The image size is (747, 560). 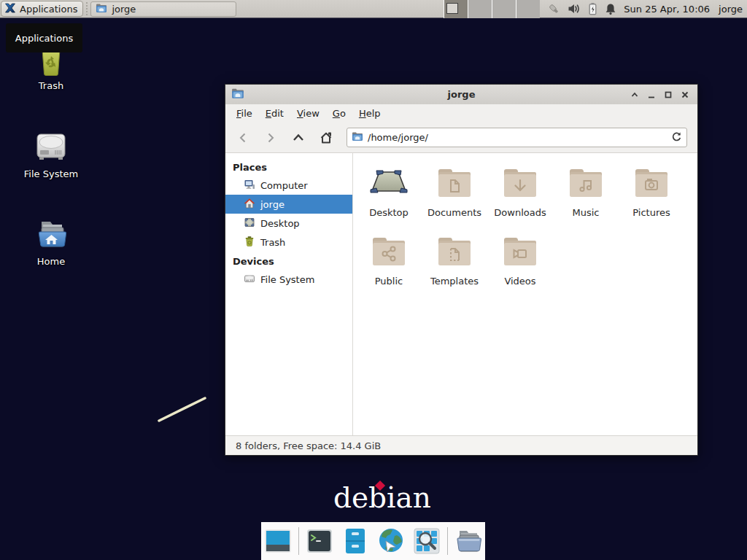 I want to click on templates-folder-icon, so click(x=454, y=252).